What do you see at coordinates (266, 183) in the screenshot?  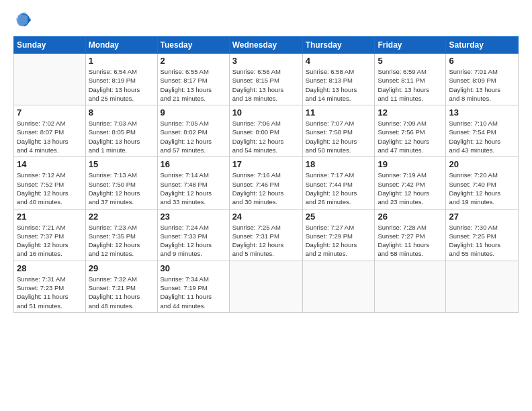 I see `day-cell: 17Sunrise: 7:16 AM Sunset: 7:46 PM Dayli…` at bounding box center [266, 183].